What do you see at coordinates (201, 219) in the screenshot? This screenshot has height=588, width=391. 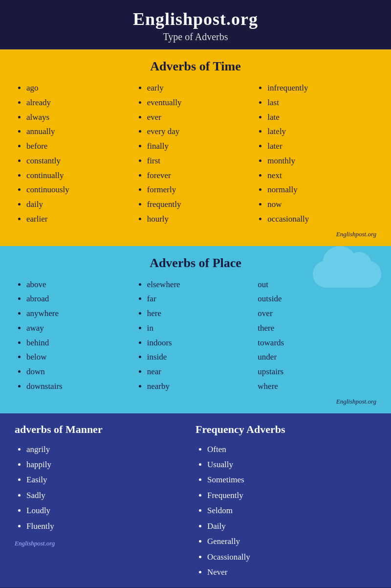 I see `list-item: hourly` at bounding box center [201, 219].